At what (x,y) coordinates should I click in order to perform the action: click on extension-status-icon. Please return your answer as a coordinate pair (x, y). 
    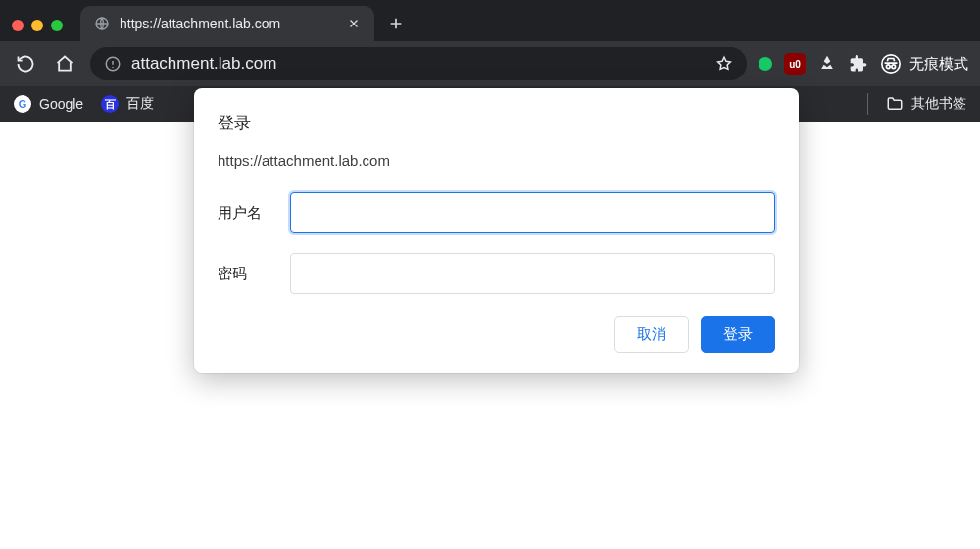
    Looking at the image, I should click on (765, 64).